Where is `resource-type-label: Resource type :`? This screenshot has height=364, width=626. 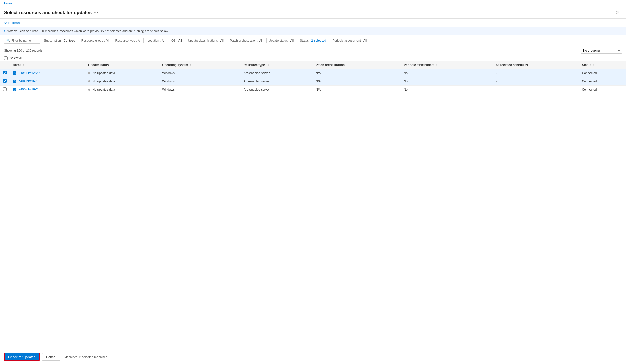
resource-type-label: Resource type : is located at coordinates (127, 41).